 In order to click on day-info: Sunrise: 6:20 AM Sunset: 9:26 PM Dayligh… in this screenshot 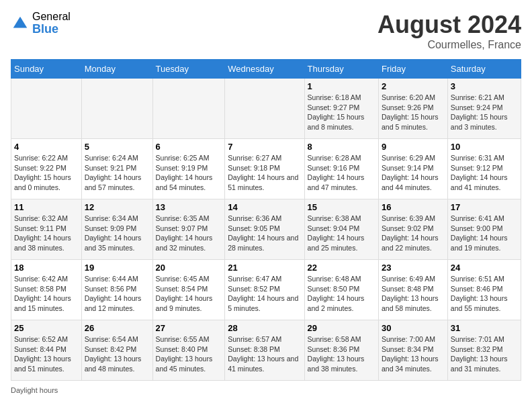, I will do `click(413, 113)`.